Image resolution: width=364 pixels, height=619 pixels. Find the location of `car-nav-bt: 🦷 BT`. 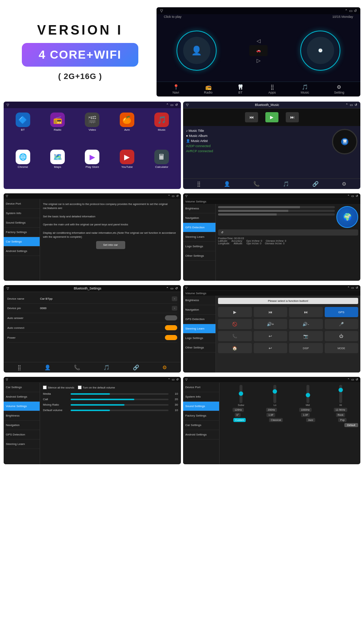

car-nav-bt: 🦷 BT is located at coordinates (240, 89).